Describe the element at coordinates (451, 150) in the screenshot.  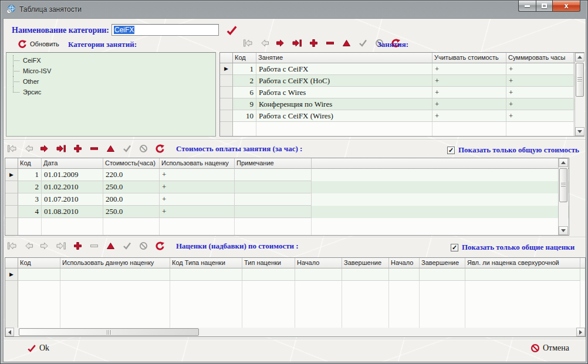
I see `checkbox-box: ✓` at that location.